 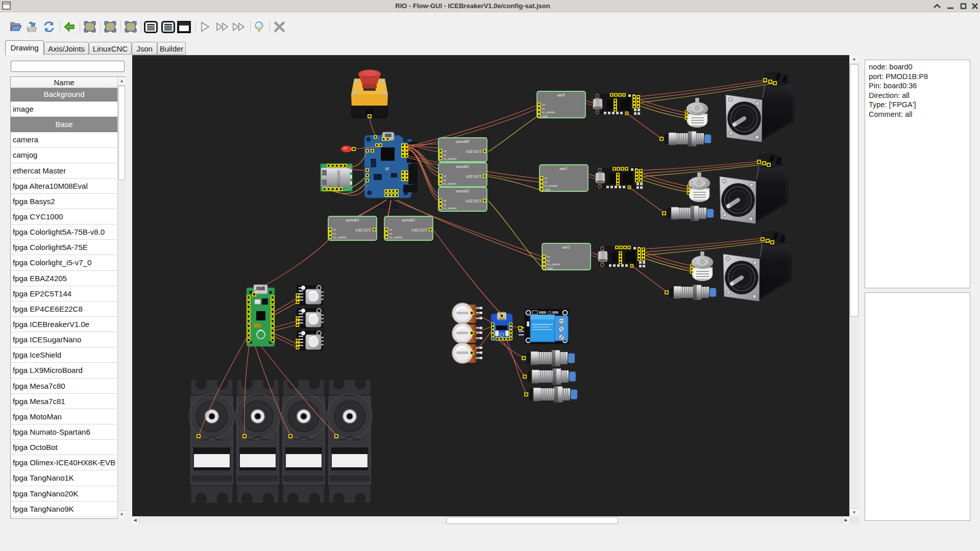 I want to click on svg-text: uartsub0, so click(x=462, y=142).